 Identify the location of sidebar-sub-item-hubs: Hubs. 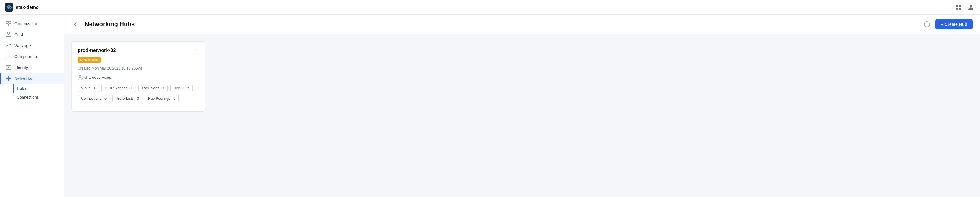
(38, 88).